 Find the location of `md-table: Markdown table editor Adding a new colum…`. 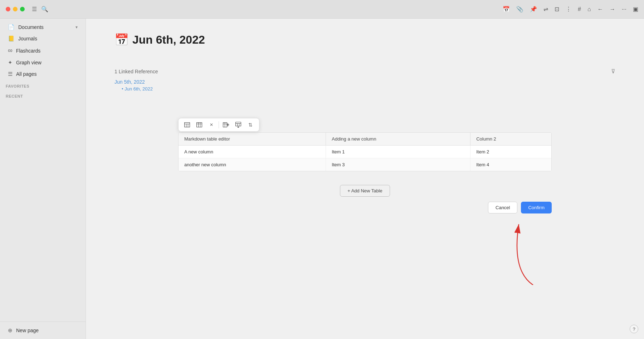

md-table: Markdown table editor Adding a new colum… is located at coordinates (365, 152).